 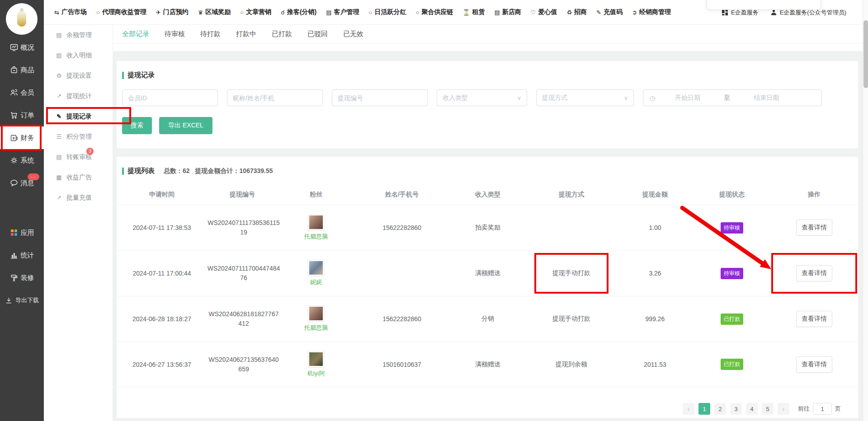 I want to click on topnav-label: 广告市场, so click(x=74, y=12).